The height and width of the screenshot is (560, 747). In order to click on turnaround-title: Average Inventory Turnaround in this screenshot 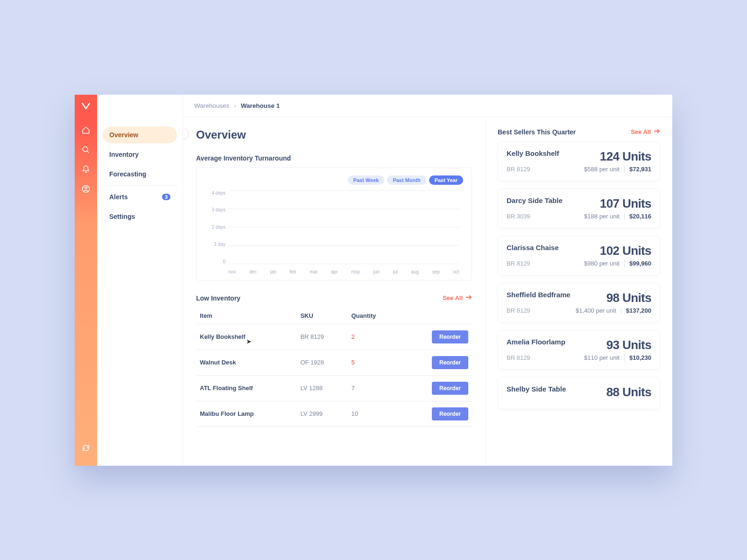, I will do `click(334, 158)`.